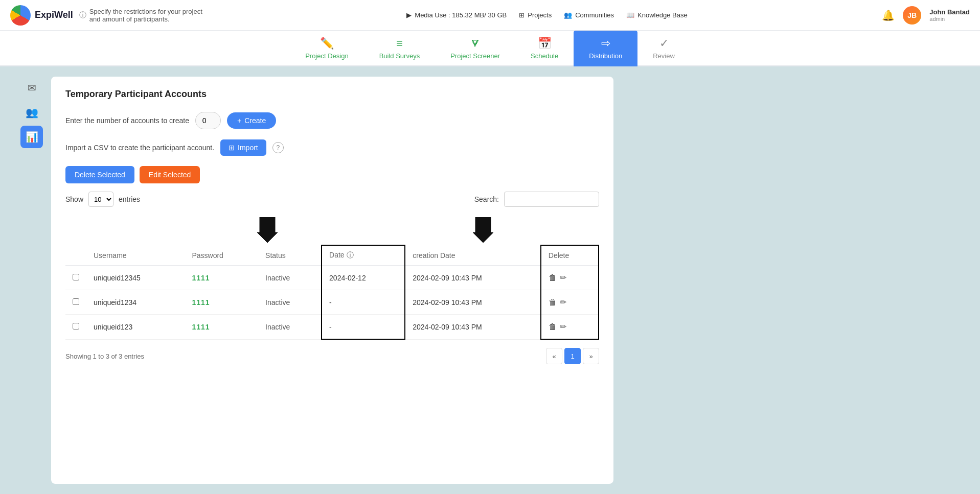 Image resolution: width=980 pixels, height=494 pixels. Describe the element at coordinates (221, 255) in the screenshot. I see `col-password: Password` at that location.